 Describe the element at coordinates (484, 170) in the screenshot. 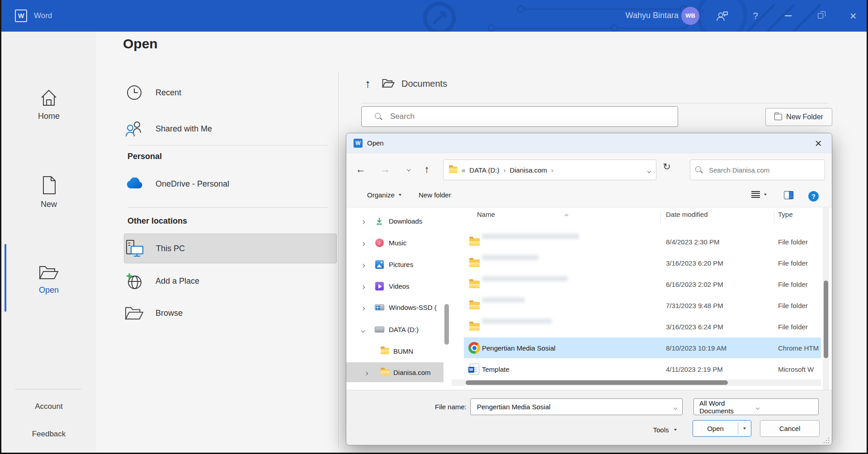

I see `breadcrumb-data-d: DATA (D:)` at that location.